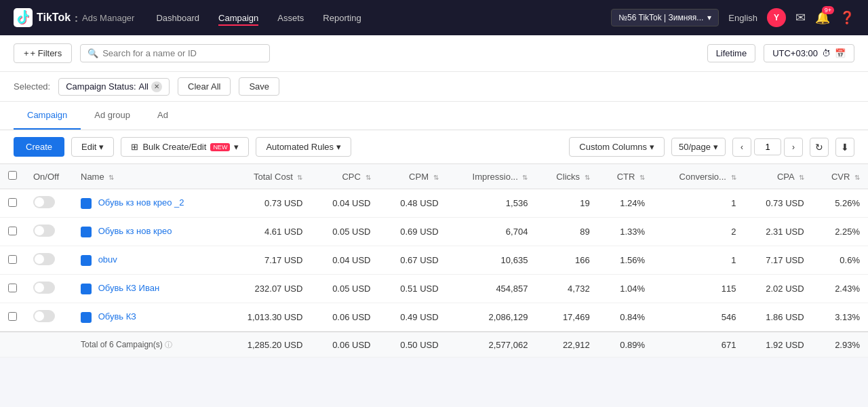 This screenshot has width=868, height=407. Describe the element at coordinates (141, 202) in the screenshot. I see `campaign-name-0: Обувь кз нов крео _2` at that location.